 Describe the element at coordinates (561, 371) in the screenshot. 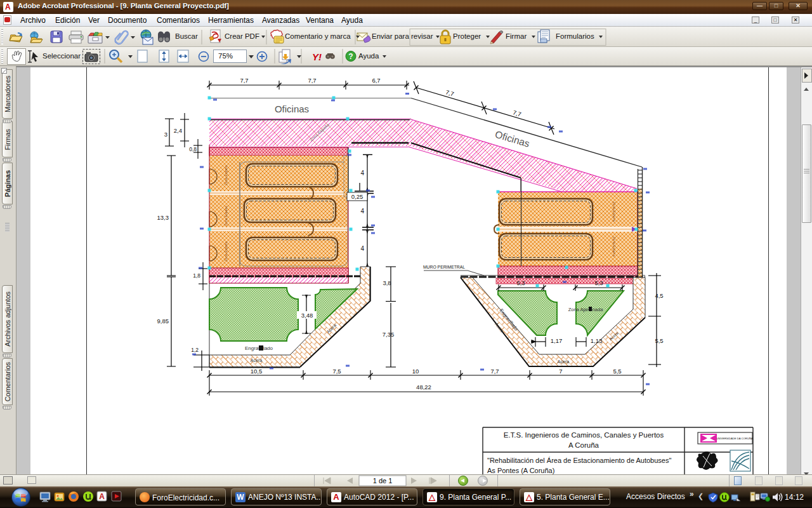

I see `svg-text: 7` at that location.